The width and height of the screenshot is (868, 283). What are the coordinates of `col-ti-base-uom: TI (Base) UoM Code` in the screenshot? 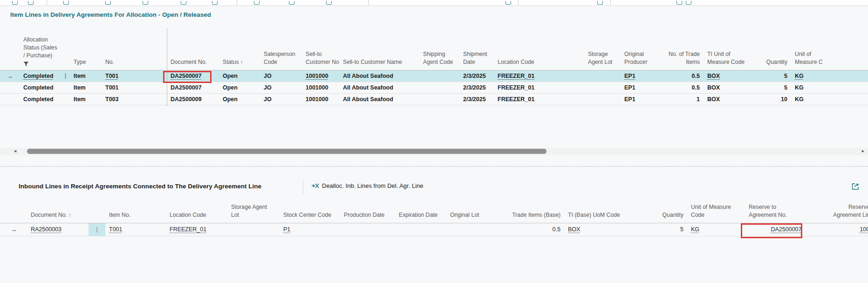 It's located at (599, 211).